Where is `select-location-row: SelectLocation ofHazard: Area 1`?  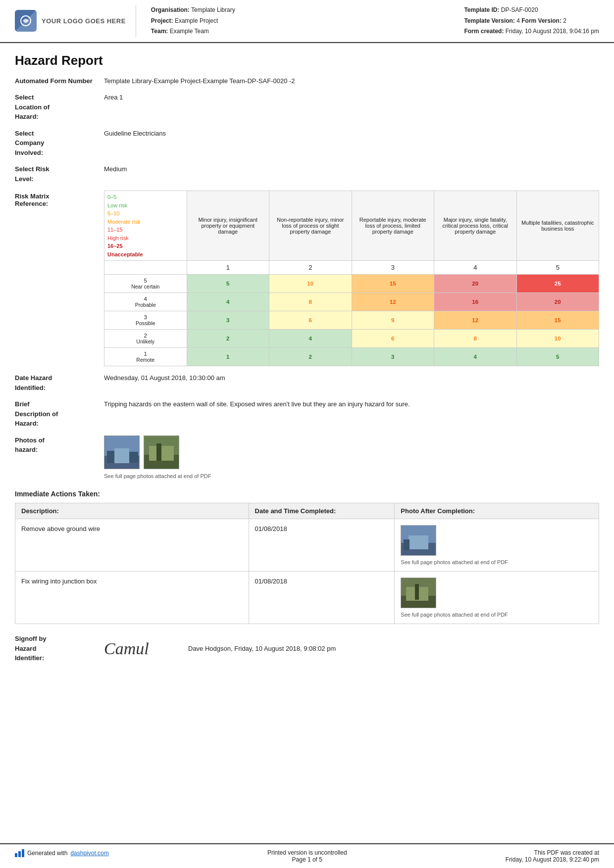
select-location-row: SelectLocation ofHazard: Area 1 is located at coordinates (307, 107).